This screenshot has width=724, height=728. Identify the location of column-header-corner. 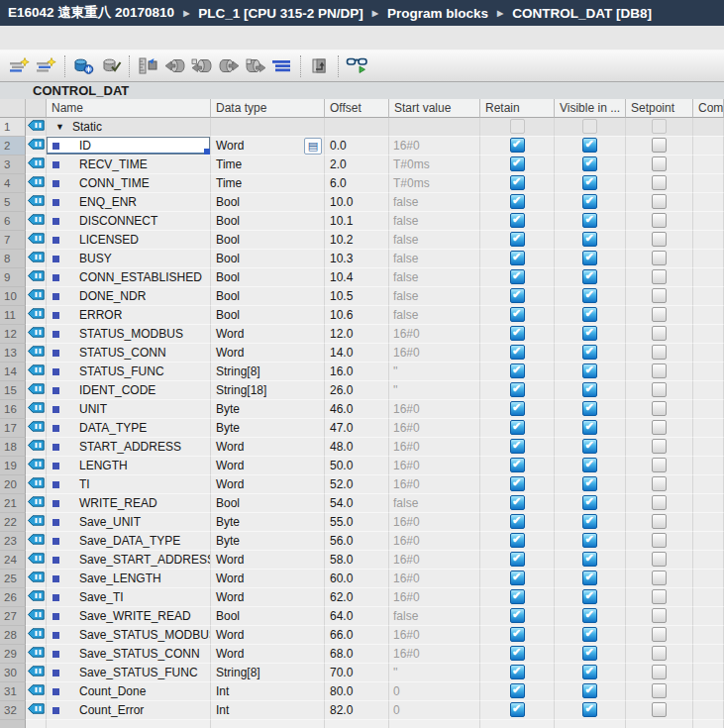
(36, 109).